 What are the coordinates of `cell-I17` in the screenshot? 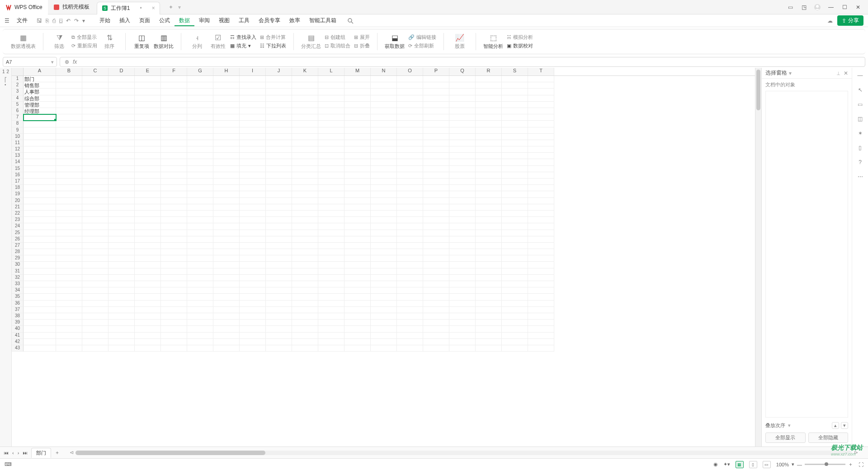 It's located at (253, 182).